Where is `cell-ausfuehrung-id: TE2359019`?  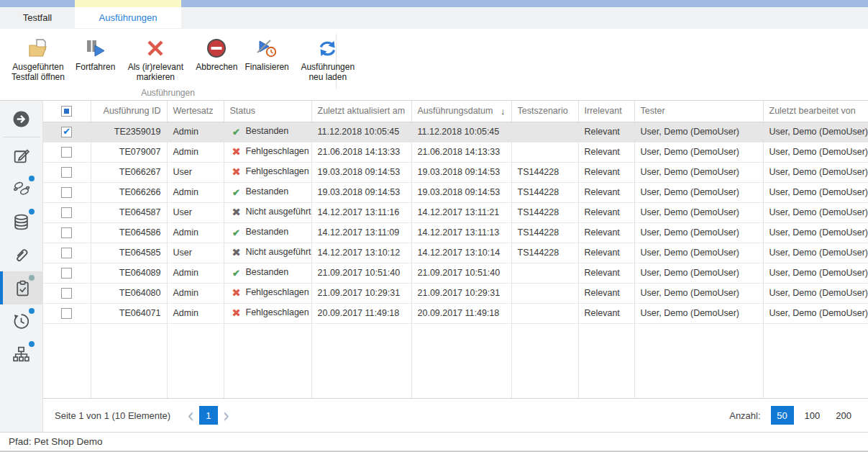
cell-ausfuehrung-id: TE2359019 is located at coordinates (129, 132).